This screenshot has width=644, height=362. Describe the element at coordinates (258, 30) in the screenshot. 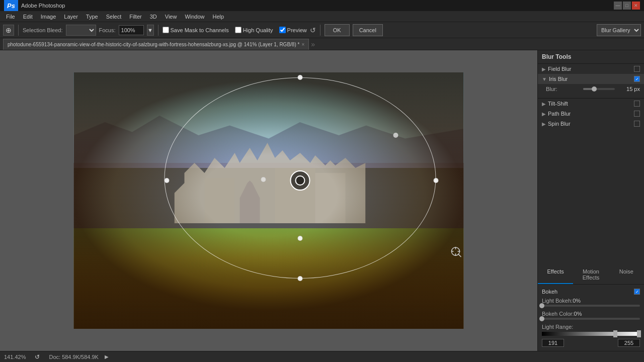

I see `high-quality-label: High Quality` at that location.